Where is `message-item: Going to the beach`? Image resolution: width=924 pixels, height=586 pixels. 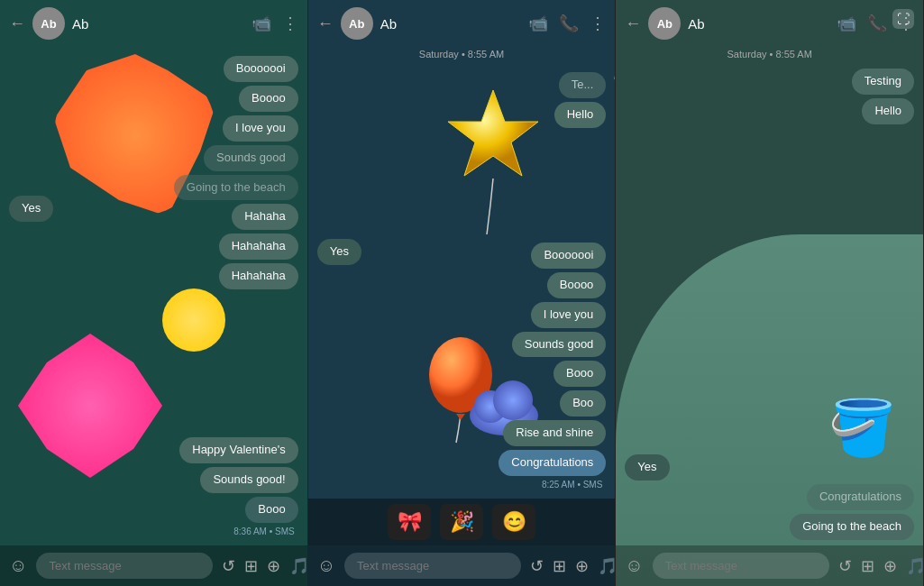 message-item: Going to the beach is located at coordinates (236, 188).